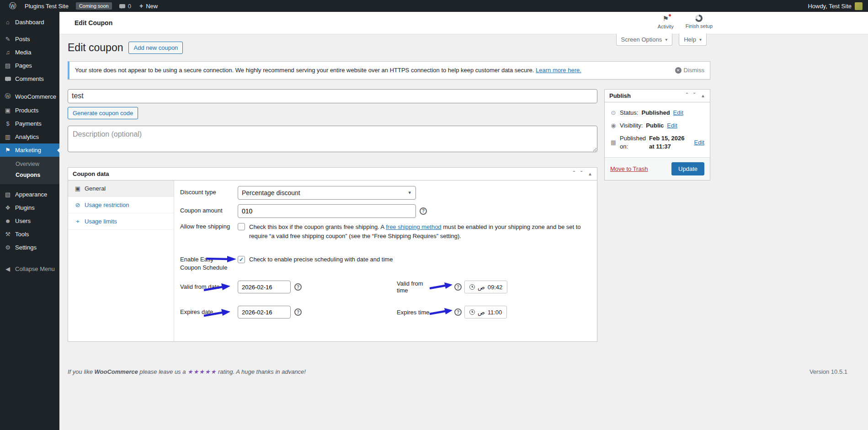 The height and width of the screenshot is (430, 868). What do you see at coordinates (8, 123) in the screenshot?
I see `payments-icon: $` at bounding box center [8, 123].